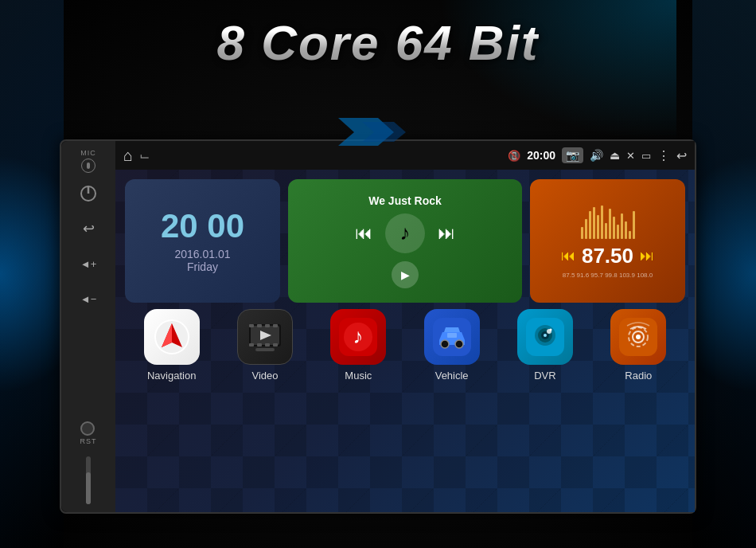 This screenshot has width=756, height=548. I want to click on clock-date: 2016.01.01, so click(202, 254).